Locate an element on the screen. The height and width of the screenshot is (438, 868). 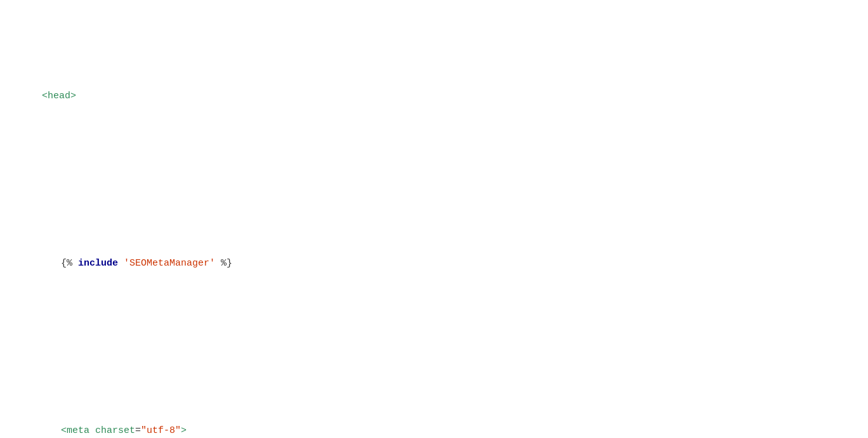
code-line-meta-charset: <meta charset="utf-8"> is located at coordinates (434, 423).